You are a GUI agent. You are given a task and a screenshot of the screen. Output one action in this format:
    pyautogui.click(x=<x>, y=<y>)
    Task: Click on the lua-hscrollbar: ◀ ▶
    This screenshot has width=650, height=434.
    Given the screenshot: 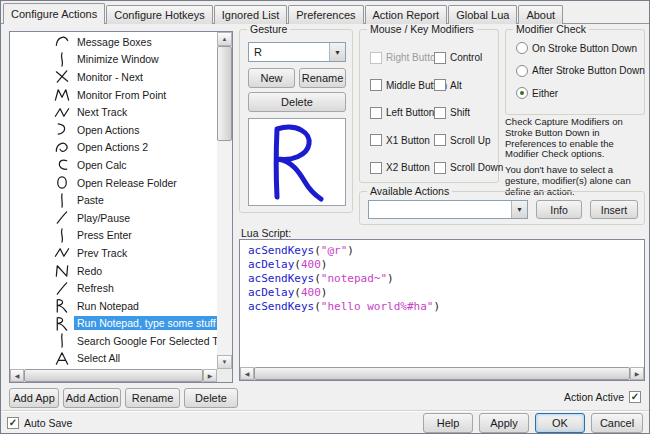 What is the action you would take?
    pyautogui.click(x=442, y=374)
    